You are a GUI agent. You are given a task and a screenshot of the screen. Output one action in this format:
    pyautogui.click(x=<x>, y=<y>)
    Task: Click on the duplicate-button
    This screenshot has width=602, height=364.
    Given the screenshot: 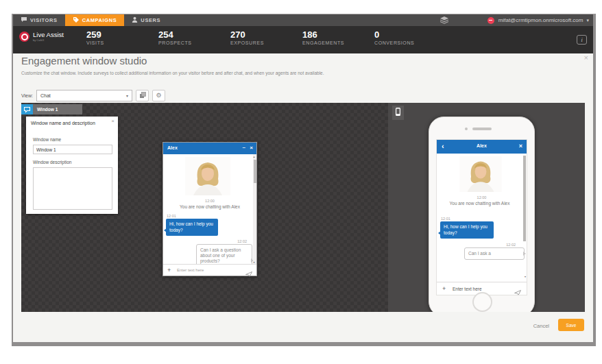 What is the action you would take?
    pyautogui.click(x=143, y=96)
    